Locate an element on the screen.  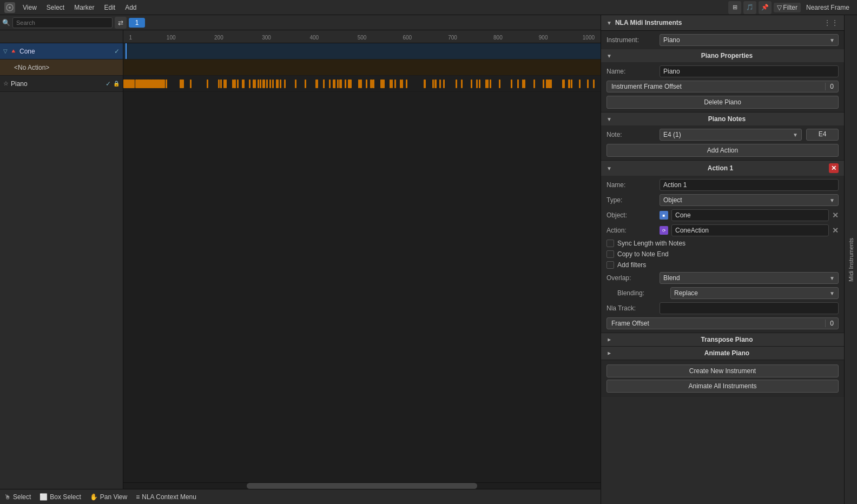
instrument-row: Instrument: Piano ▼ is located at coordinates (723, 40).